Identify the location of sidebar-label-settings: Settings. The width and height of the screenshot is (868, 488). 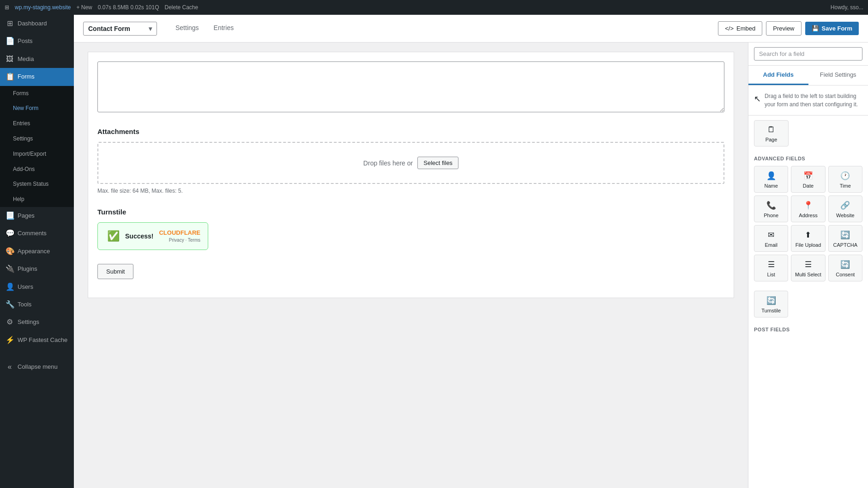
(29, 322).